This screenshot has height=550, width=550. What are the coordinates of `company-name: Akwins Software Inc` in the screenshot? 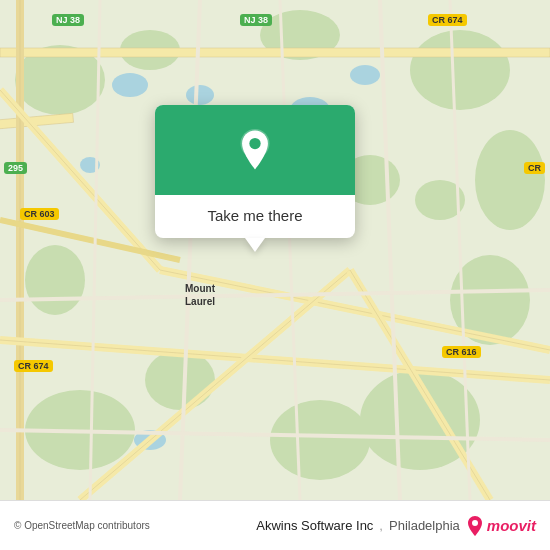 It's located at (314, 526).